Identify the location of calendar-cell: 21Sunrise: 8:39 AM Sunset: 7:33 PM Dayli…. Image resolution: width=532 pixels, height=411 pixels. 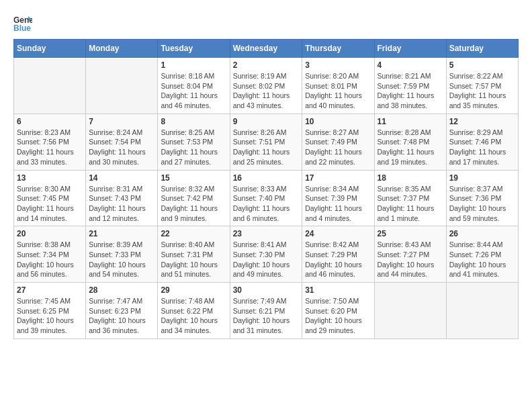
(122, 255).